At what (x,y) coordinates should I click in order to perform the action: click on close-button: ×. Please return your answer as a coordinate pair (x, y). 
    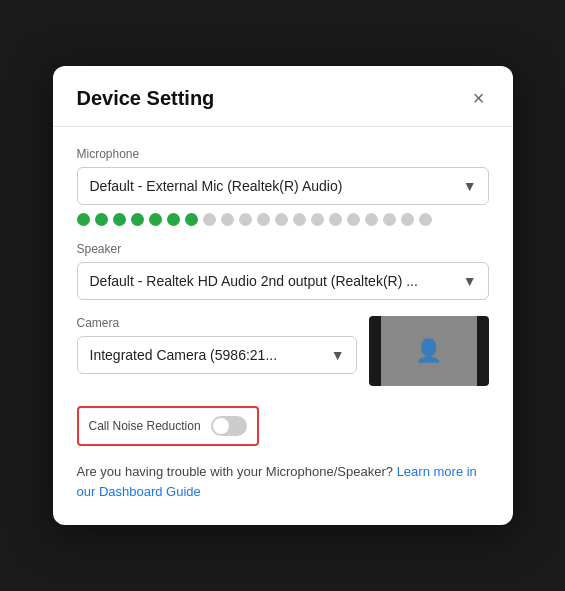
    Looking at the image, I should click on (479, 98).